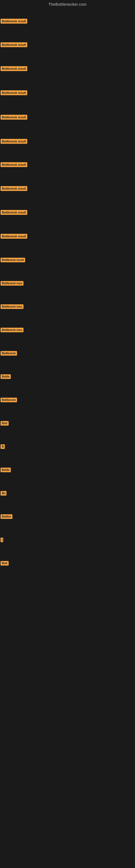 Image resolution: width=135 pixels, height=868 pixels. Describe the element at coordinates (14, 21) in the screenshot. I see `bottleneck-label-1: Bottleneck result` at that location.